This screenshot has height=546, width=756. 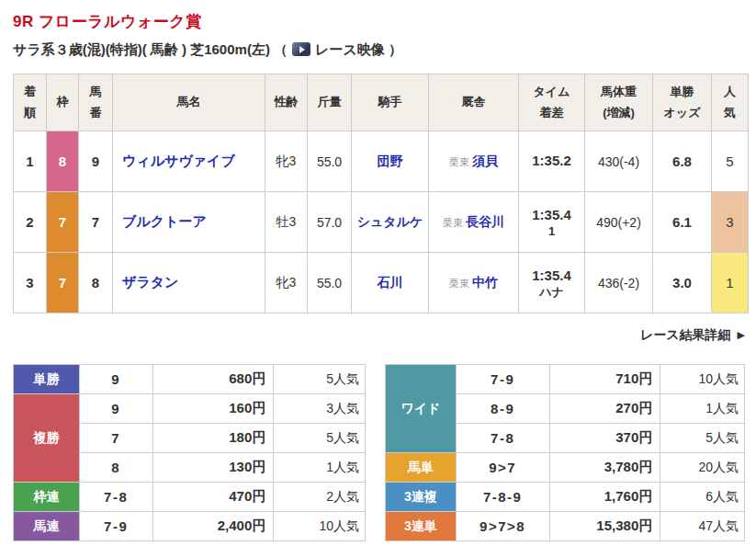 What do you see at coordinates (421, 468) in the screenshot?
I see `bet-type-label: 馬単` at bounding box center [421, 468].